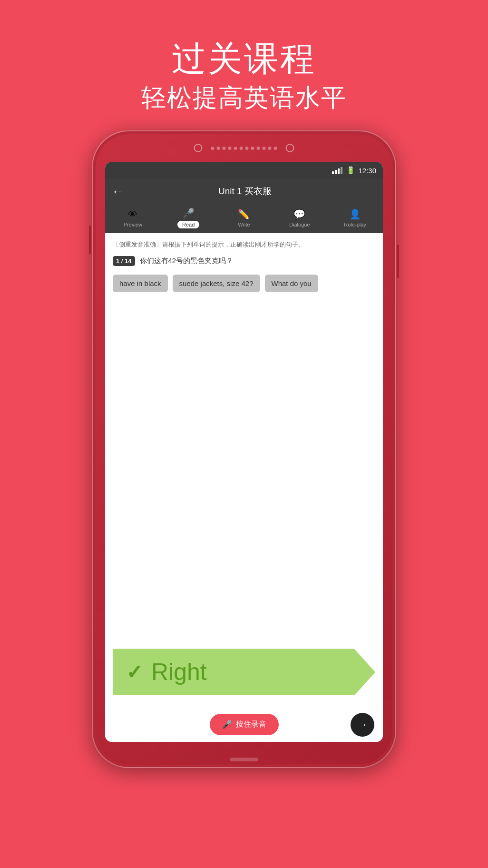  Describe the element at coordinates (244, 225) in the screenshot. I see `write-label: Write` at that location.